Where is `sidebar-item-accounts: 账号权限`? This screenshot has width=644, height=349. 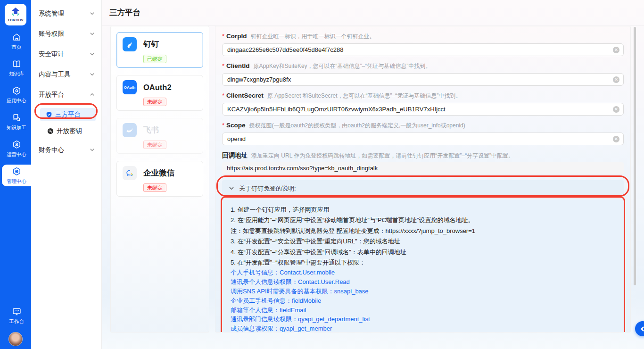 sidebar-item-accounts: 账号权限 is located at coordinates (66, 34).